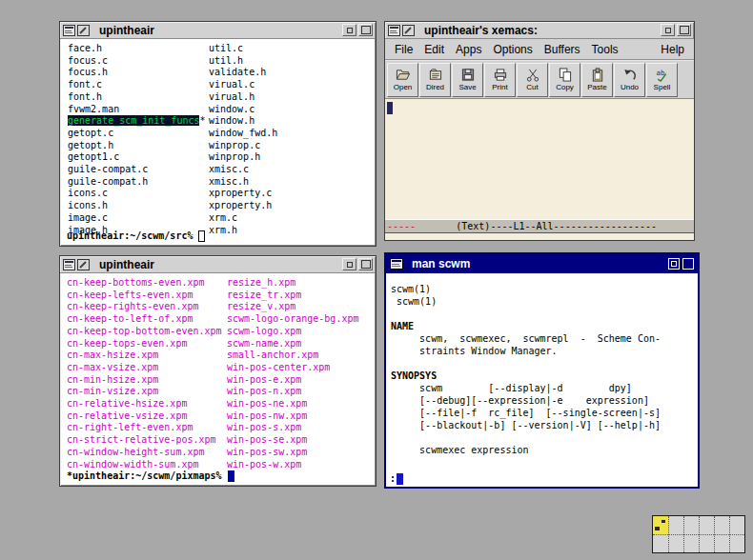 This screenshot has height=560, width=753. What do you see at coordinates (217, 30) in the screenshot?
I see `terminal-src-titlebar: upintheair` at bounding box center [217, 30].